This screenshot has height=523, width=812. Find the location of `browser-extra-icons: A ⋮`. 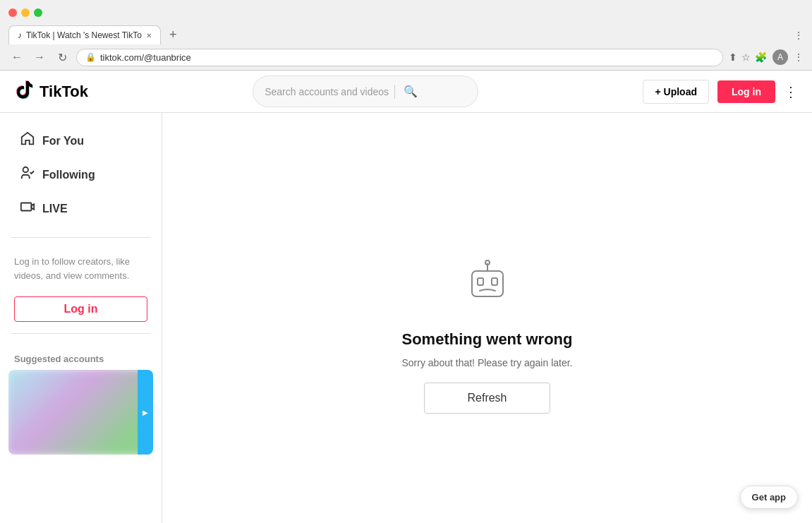

browser-extra-icons: A ⋮ is located at coordinates (788, 57).